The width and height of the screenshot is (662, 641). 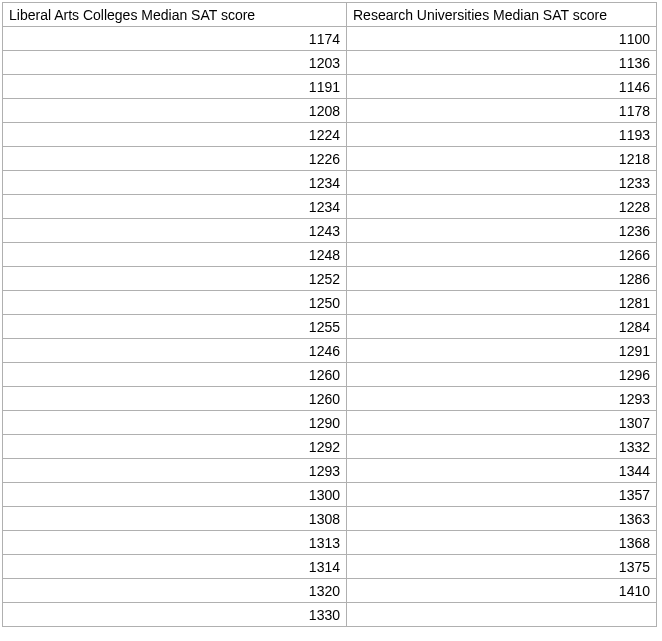 I want to click on table-row: 13081363, so click(x=330, y=519).